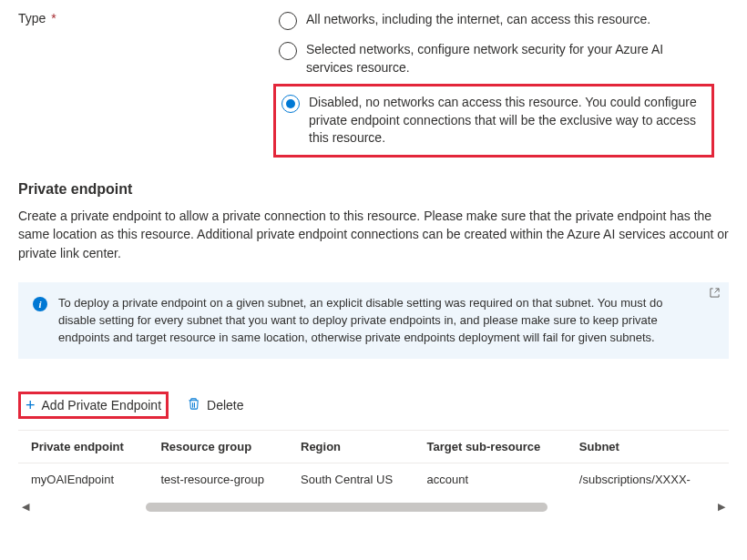 The image size is (747, 560). Describe the element at coordinates (215, 405) in the screenshot. I see `delete-button: Delete` at that location.